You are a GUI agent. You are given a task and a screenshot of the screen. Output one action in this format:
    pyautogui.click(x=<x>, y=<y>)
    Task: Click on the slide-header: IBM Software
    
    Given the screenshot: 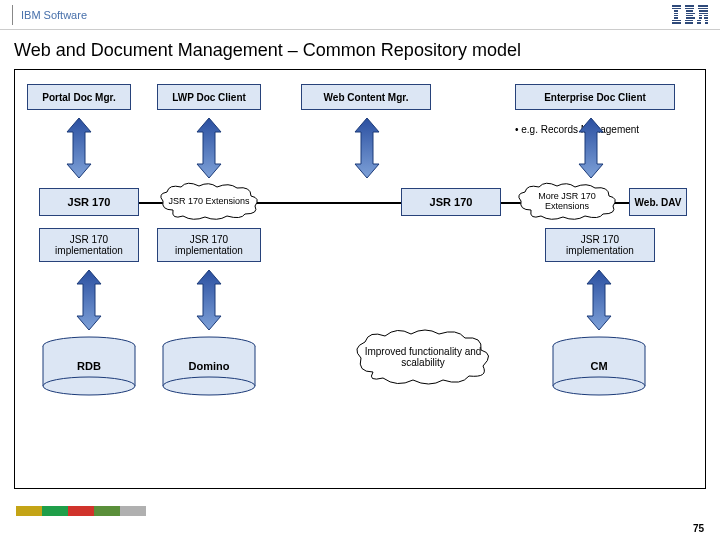 What is the action you would take?
    pyautogui.click(x=360, y=15)
    